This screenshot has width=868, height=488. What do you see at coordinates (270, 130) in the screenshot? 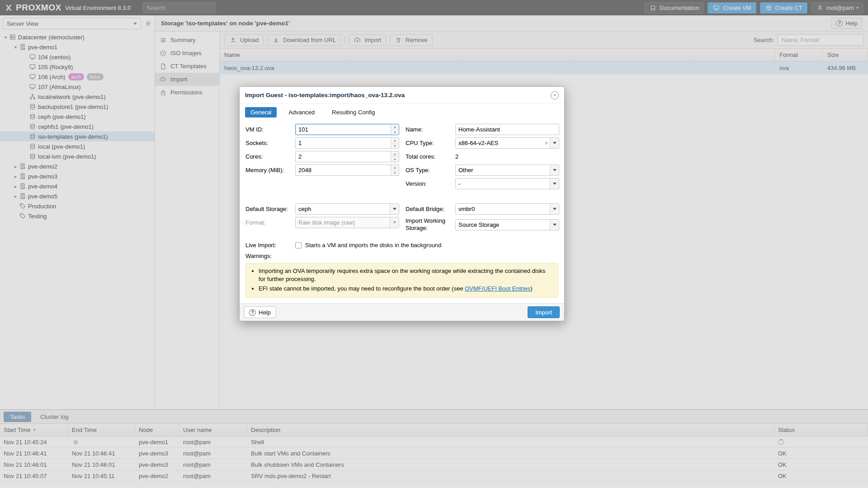
I see `vm-id-label: VM ID:` at bounding box center [270, 130].